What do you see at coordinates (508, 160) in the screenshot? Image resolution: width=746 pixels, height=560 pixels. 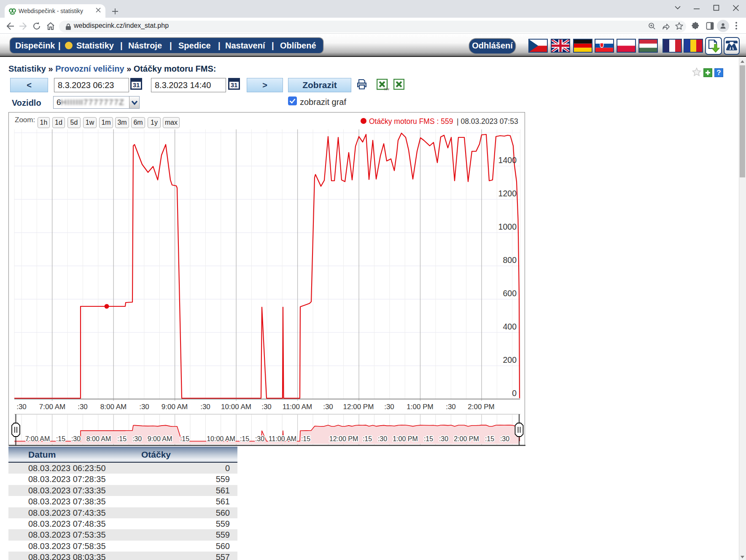 I see `svg-text: 1400` at bounding box center [508, 160].